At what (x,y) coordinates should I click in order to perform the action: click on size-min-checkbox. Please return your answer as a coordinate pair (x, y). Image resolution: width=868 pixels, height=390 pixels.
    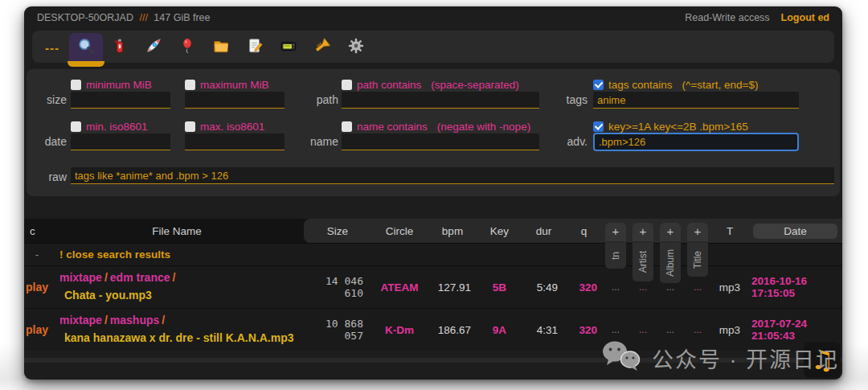
    Looking at the image, I should click on (76, 85).